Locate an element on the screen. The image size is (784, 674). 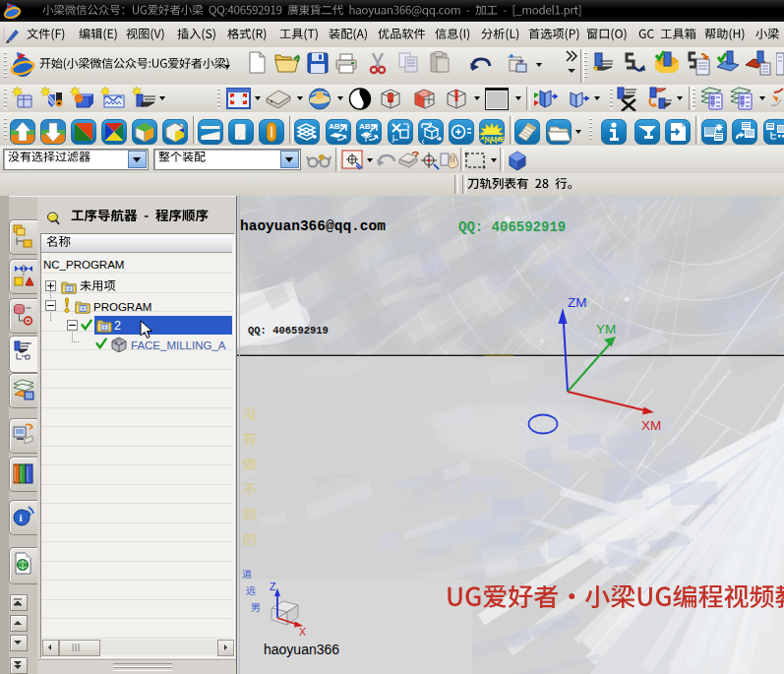
svg-text: NAME is located at coordinates (496, 140).